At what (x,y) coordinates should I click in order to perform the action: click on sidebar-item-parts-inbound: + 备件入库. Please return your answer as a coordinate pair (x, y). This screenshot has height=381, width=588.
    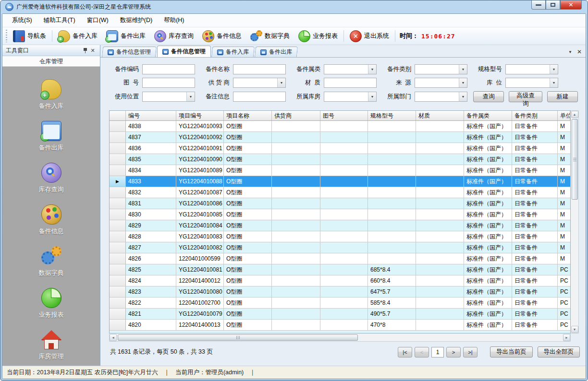
    Looking at the image, I should click on (51, 95).